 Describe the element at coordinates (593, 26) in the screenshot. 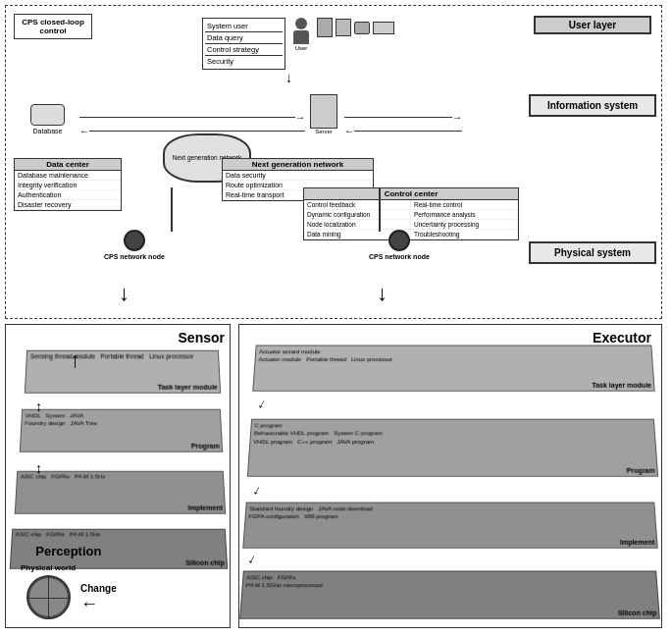

I see `user-layer-box: User layer` at that location.